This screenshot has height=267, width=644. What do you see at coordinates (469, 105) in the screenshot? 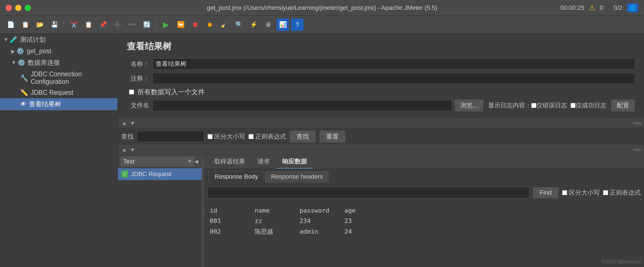
I see `browse-button: 浏览...` at bounding box center [469, 105].